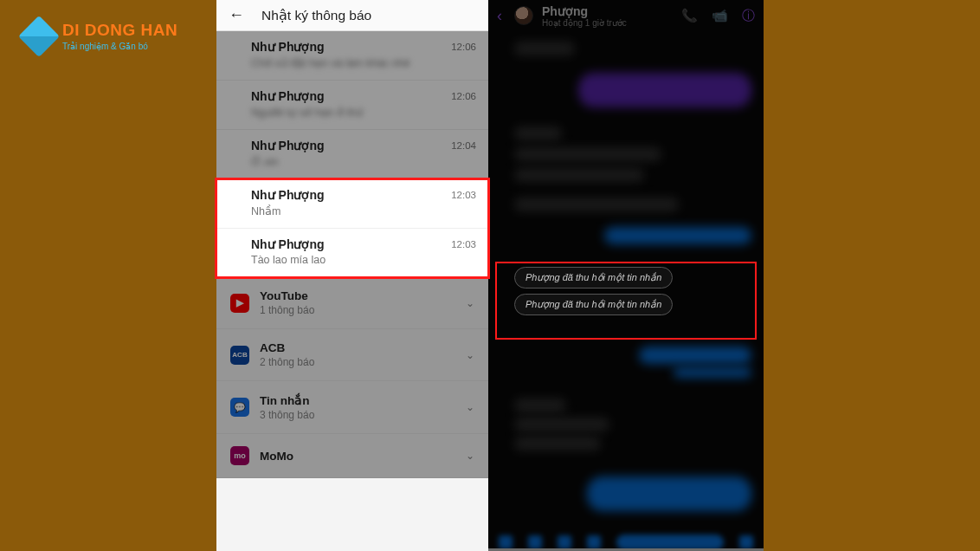  What do you see at coordinates (358, 456) in the screenshot?
I see `app-title: MoMo` at bounding box center [358, 456].